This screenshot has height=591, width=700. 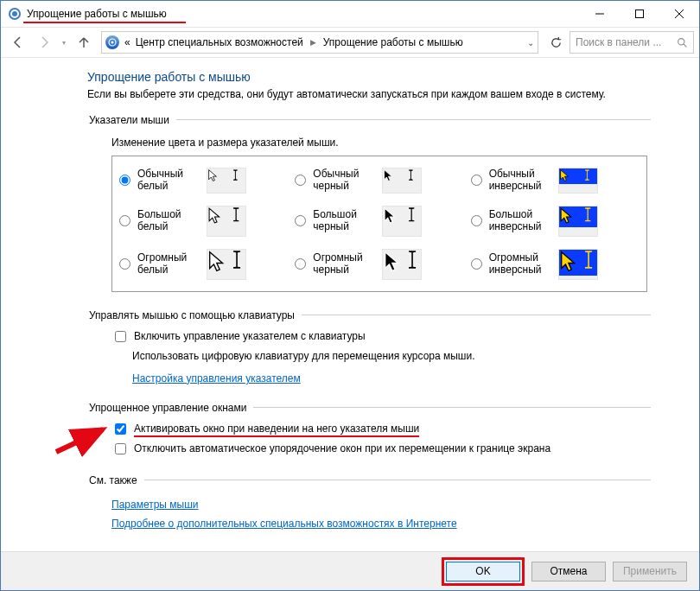 What do you see at coordinates (531, 43) in the screenshot?
I see `chevron-down-icon: ⌄` at bounding box center [531, 43].